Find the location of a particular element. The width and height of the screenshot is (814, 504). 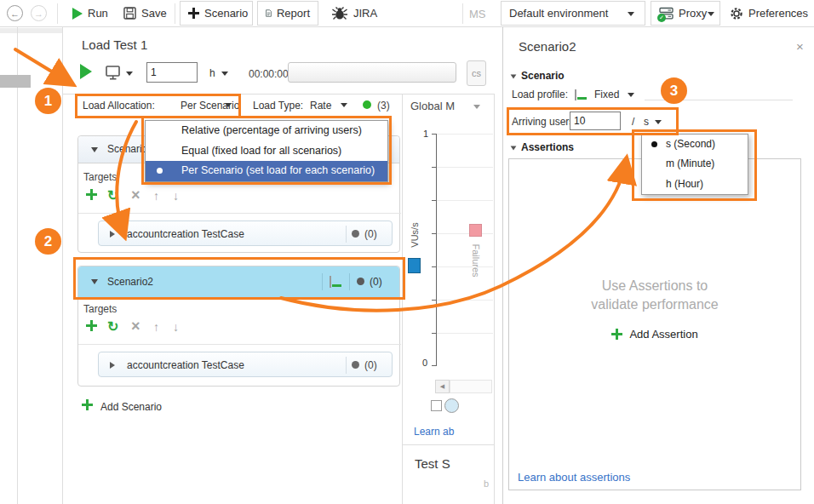

statistics-tab-partial: cs is located at coordinates (477, 73).